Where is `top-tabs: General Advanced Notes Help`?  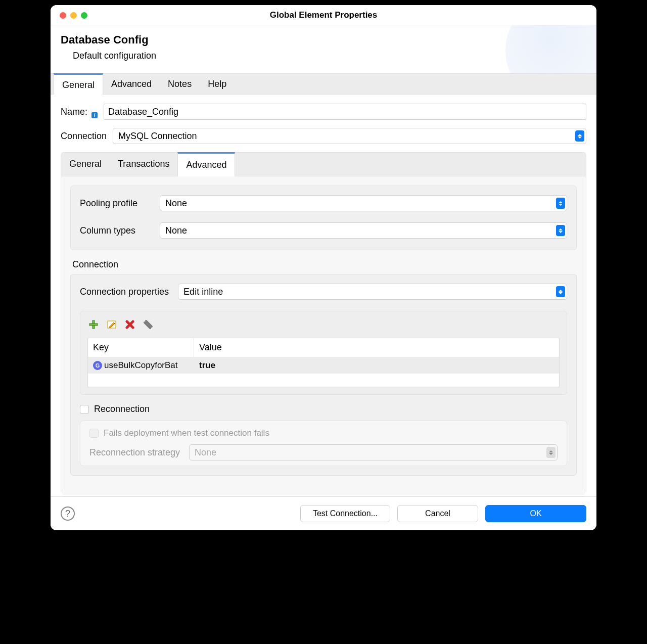 top-tabs: General Advanced Notes Help is located at coordinates (324, 84).